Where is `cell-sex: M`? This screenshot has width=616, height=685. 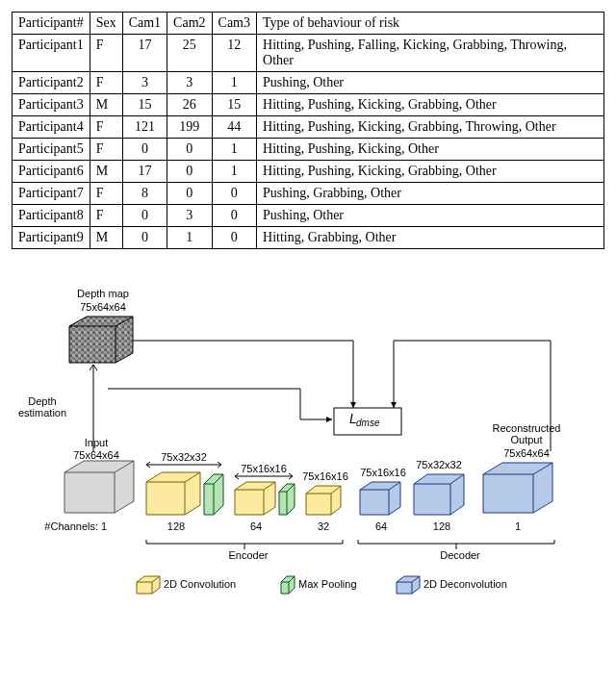 cell-sex: M is located at coordinates (106, 171).